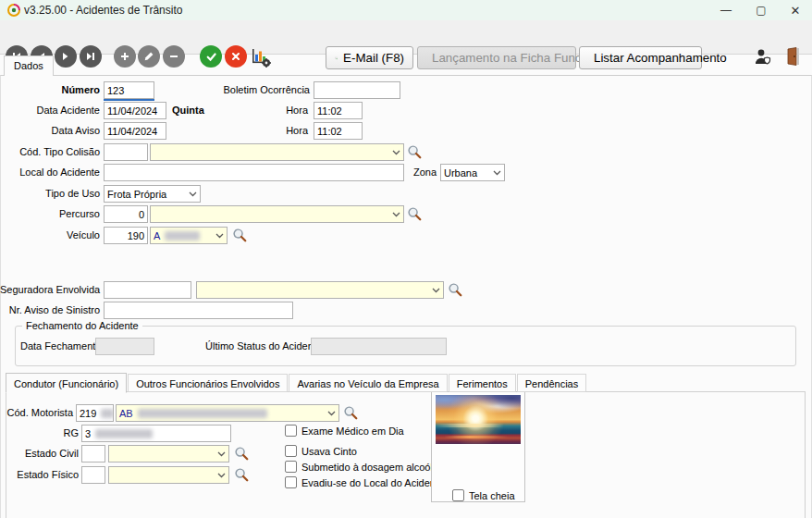  What do you see at coordinates (274, 131) in the screenshot?
I see `hora-aviso-label: Hora` at bounding box center [274, 131].